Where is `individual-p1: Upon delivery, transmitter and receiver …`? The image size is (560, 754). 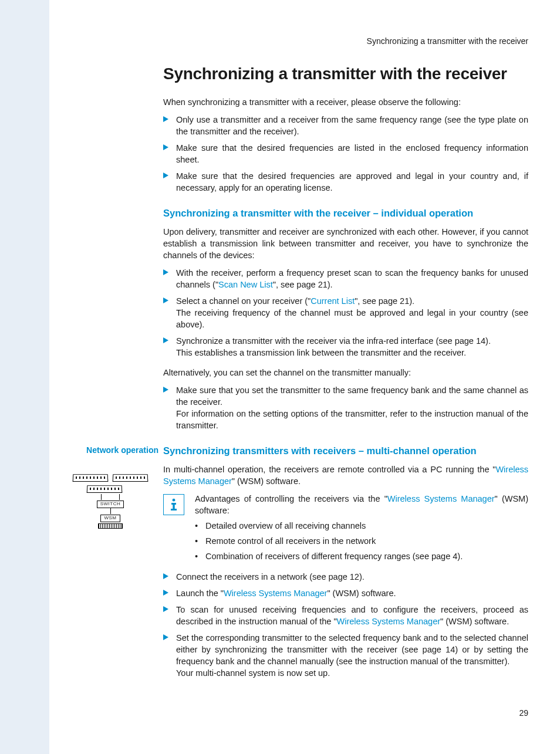 individual-p1: Upon delivery, transmitter and receiver … is located at coordinates (346, 244).